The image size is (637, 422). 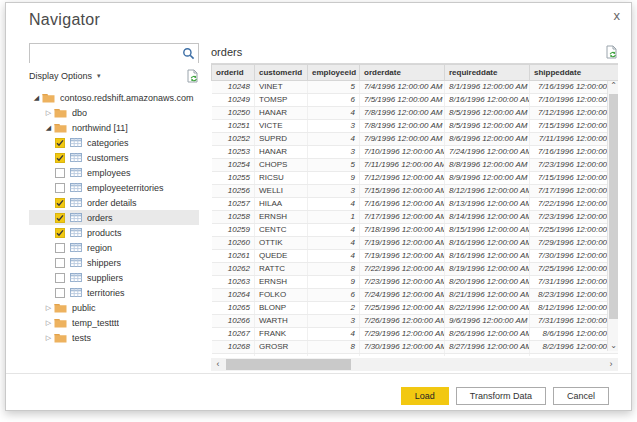 I want to click on tree-item-label: temp_testttt, so click(x=96, y=323).